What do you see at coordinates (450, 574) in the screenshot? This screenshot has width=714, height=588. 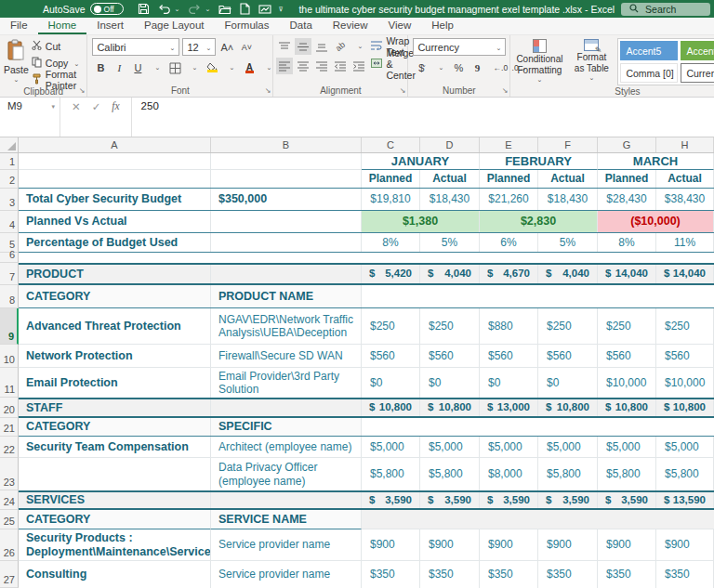 I see `cell-D27: $350` at bounding box center [450, 574].